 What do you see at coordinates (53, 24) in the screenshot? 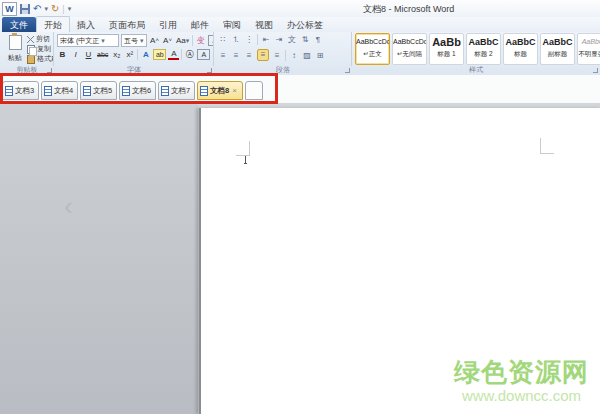
I see `tab-home: 开始` at bounding box center [53, 24].